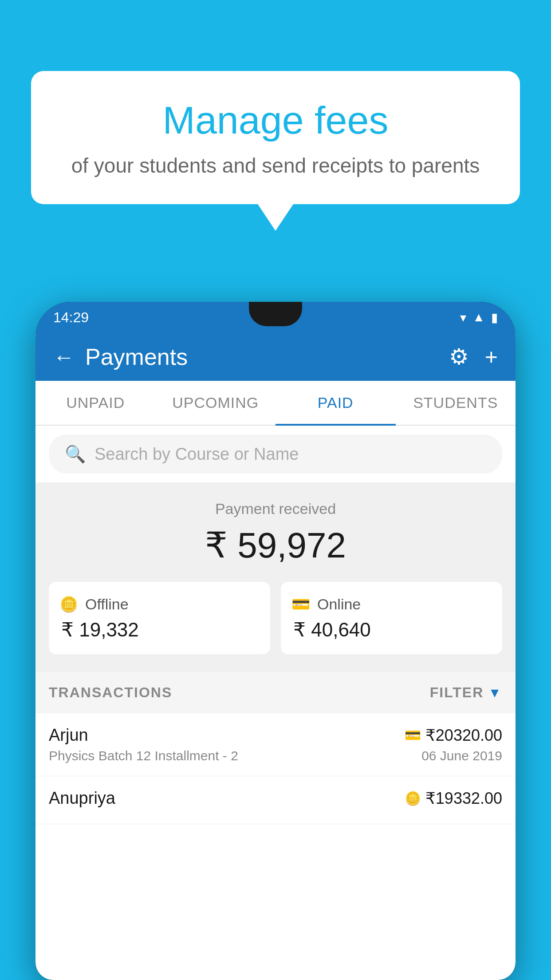  What do you see at coordinates (492, 357) in the screenshot?
I see `add-button: +` at bounding box center [492, 357].